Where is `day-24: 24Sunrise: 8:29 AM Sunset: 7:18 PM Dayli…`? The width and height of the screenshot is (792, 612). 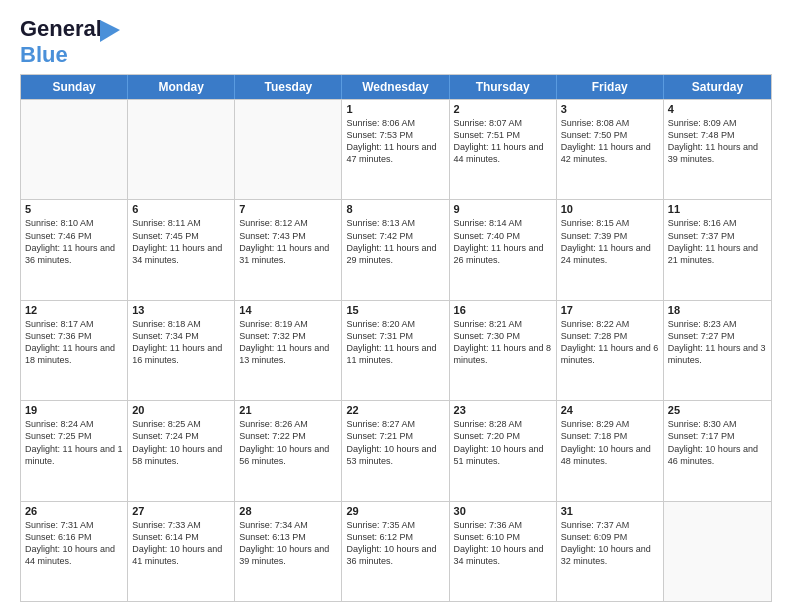
day-24: 24Sunrise: 8:29 AM Sunset: 7:18 PM Dayli… is located at coordinates (610, 450).